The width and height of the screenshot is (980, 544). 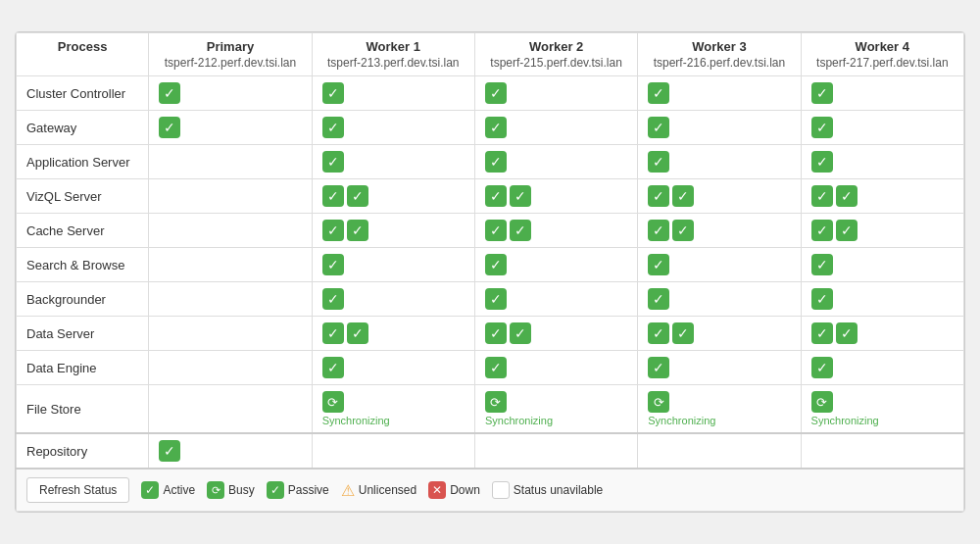 What do you see at coordinates (490, 196) in the screenshot?
I see `table-row: VizQL Server✓✓✓✓✓✓✓✓` at bounding box center [490, 196].